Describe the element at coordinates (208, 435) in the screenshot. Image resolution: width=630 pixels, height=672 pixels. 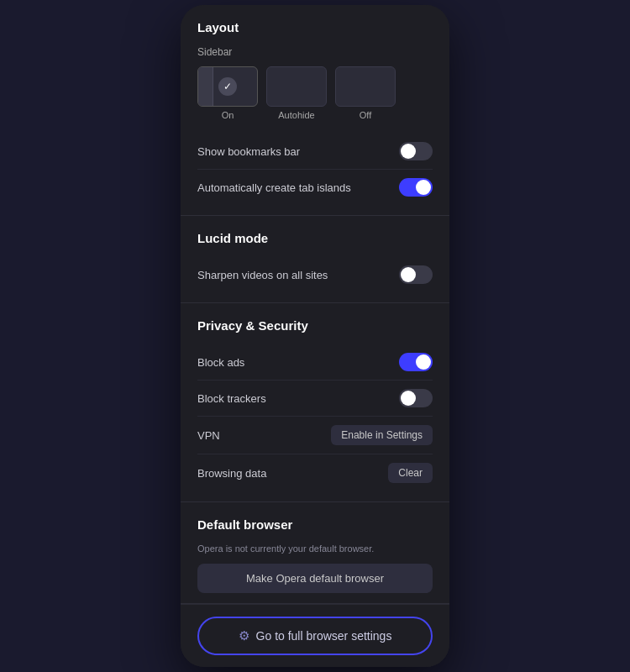
I see `vpn-label: VPN` at that location.